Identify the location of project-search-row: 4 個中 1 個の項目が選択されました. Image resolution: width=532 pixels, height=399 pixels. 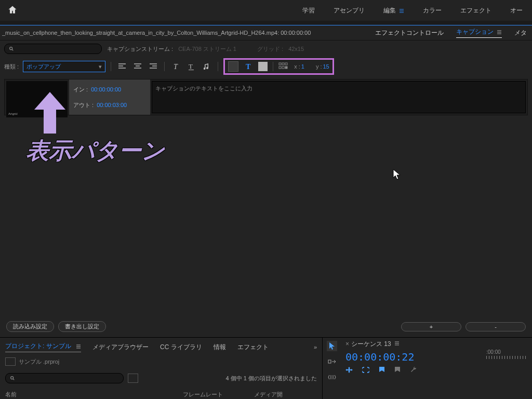
(161, 378).